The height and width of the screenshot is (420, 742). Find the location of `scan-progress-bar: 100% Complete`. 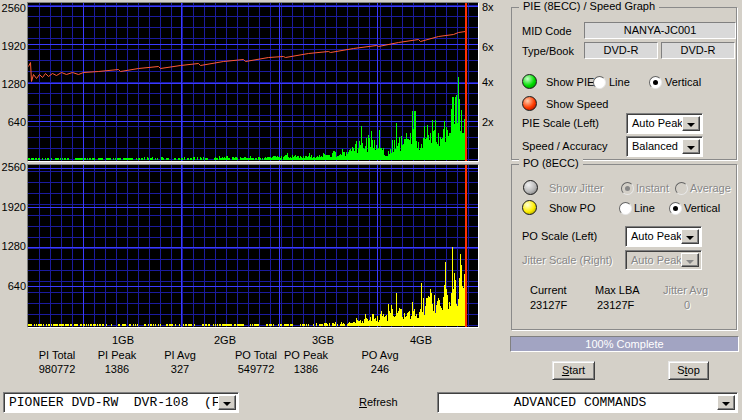

scan-progress-bar: 100% Complete is located at coordinates (624, 344).